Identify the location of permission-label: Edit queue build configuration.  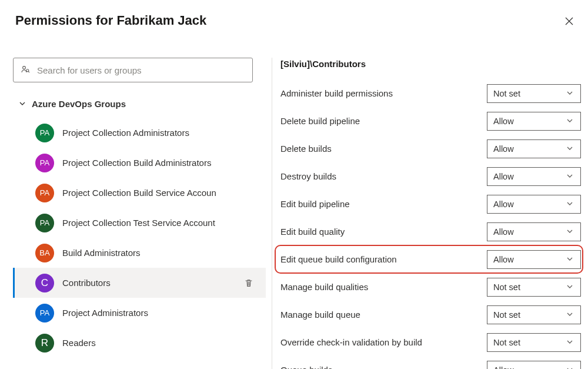
(383, 259).